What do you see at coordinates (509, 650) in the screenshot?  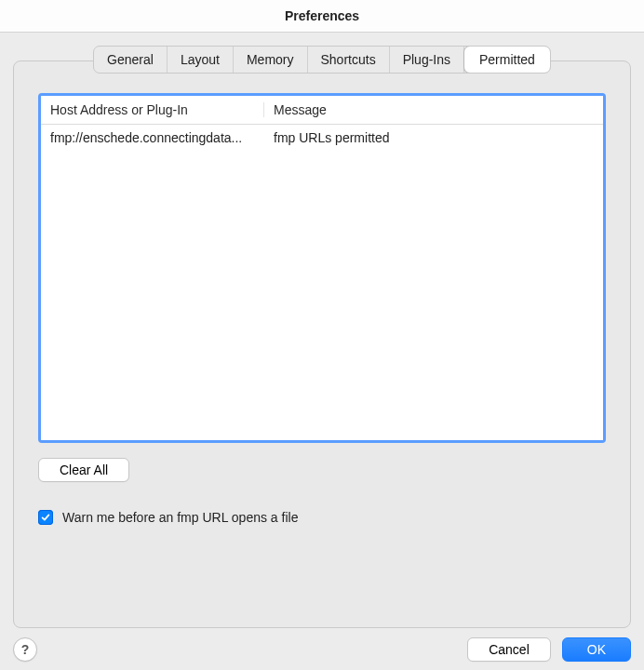 I see `cancel-button: Cancel` at bounding box center [509, 650].